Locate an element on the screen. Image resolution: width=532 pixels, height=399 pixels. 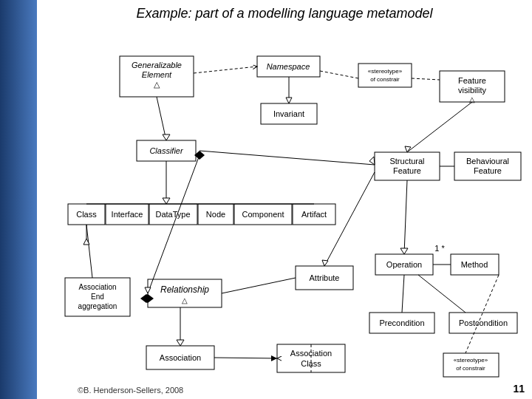
svg-text: Relationship is located at coordinates (185, 290).